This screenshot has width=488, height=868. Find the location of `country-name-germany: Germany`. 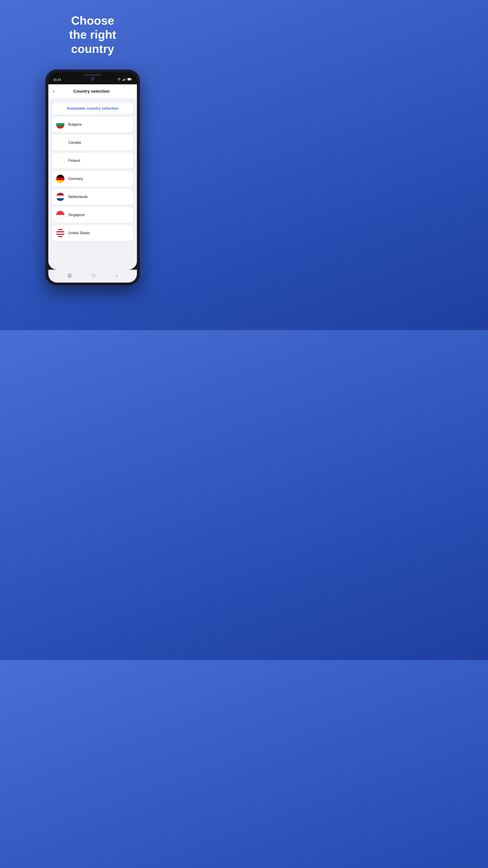

country-name-germany: Germany is located at coordinates (76, 179).